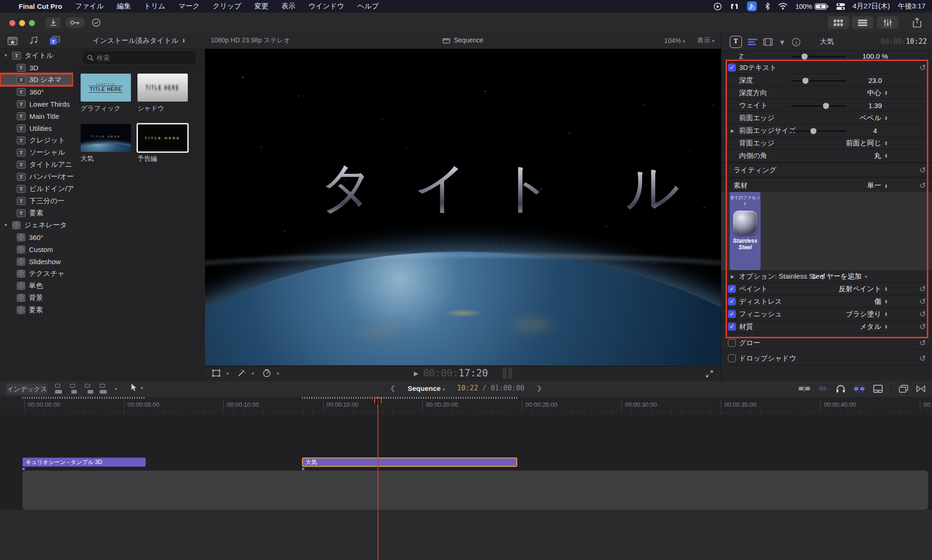 The width and height of the screenshot is (932, 560). I want to click on bowtie-icon, so click(921, 389).